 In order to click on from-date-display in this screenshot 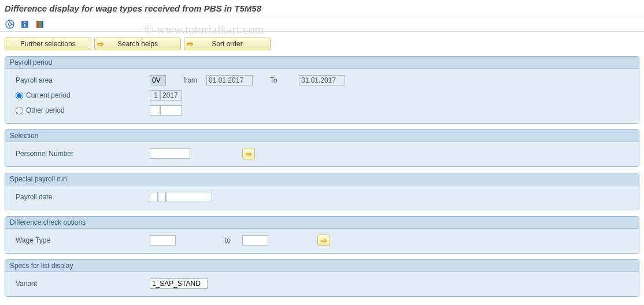, I will do `click(230, 80)`.